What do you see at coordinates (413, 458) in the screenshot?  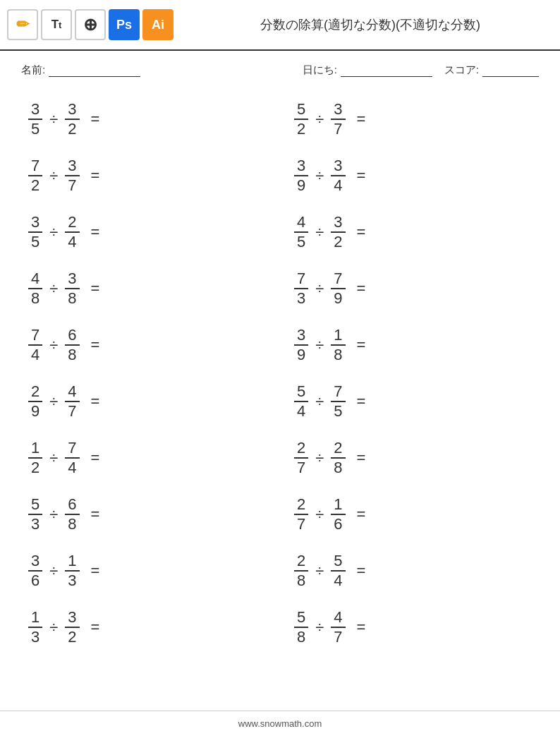 I see `problem-16: 2 7 ÷ 2 8 =` at bounding box center [413, 458].